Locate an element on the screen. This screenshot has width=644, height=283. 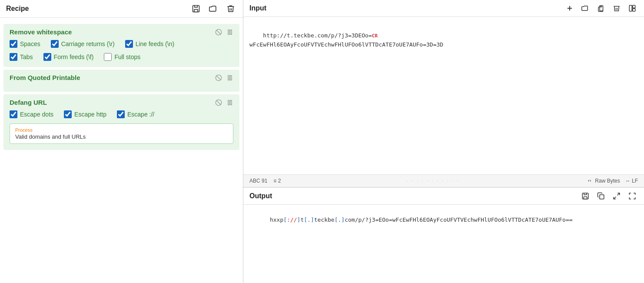
remove-whitespace-header: Remove whitespace is located at coordinates (122, 32).